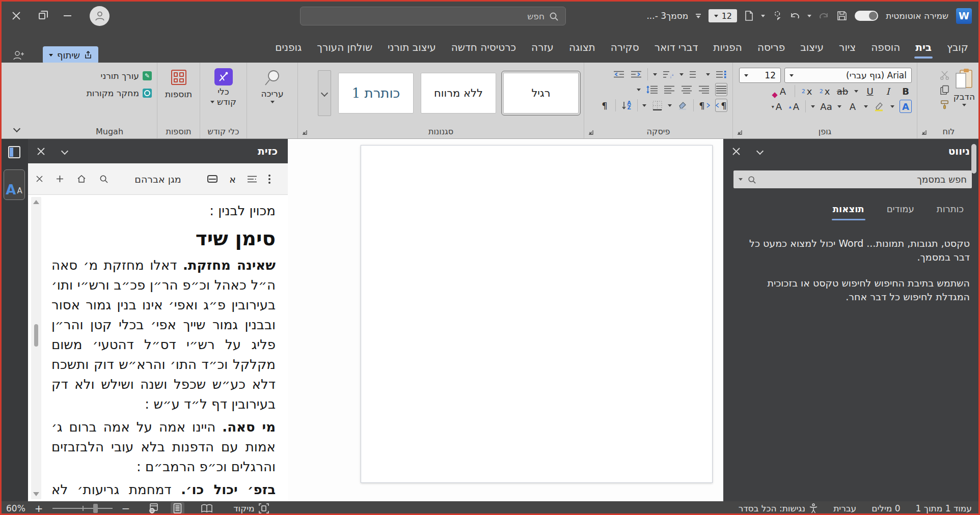 This screenshot has height=515, width=980. I want to click on minimize-window-icon, so click(67, 16).